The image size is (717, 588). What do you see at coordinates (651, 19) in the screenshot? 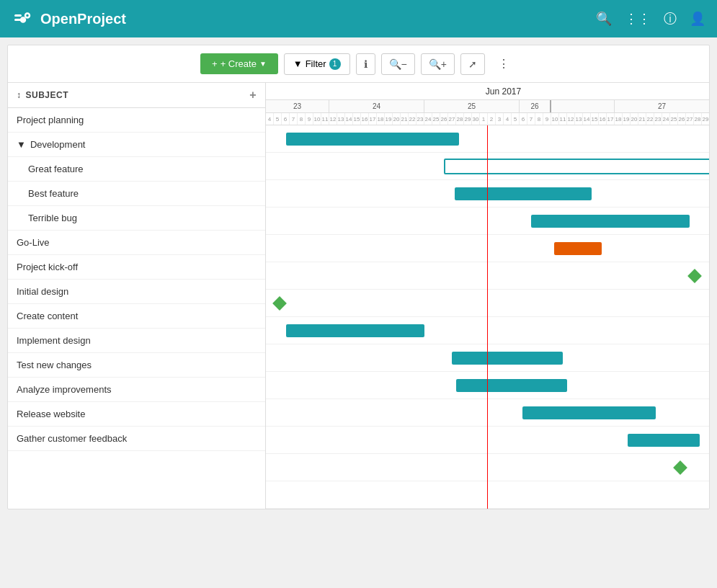
I see `header-actions: 🔍 ⋮⋮ ⓘ 👤` at bounding box center [651, 19].